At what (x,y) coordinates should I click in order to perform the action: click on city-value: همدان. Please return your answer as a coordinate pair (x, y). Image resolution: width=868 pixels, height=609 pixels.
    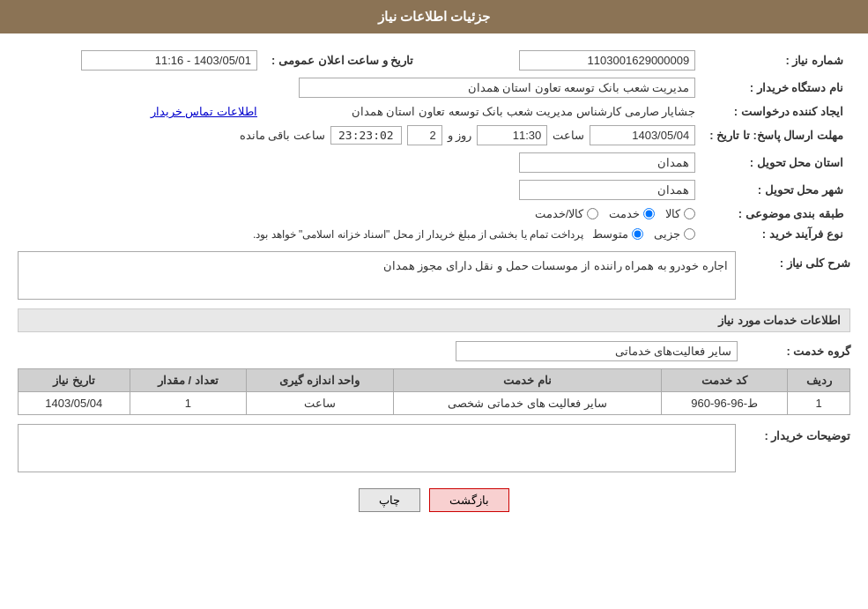
    Looking at the image, I should click on (607, 190).